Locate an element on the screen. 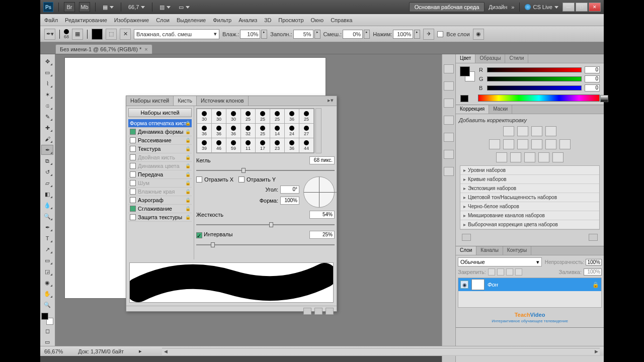 This screenshot has height=362, width=644. brush-tip-cell: 11 is located at coordinates (248, 145).